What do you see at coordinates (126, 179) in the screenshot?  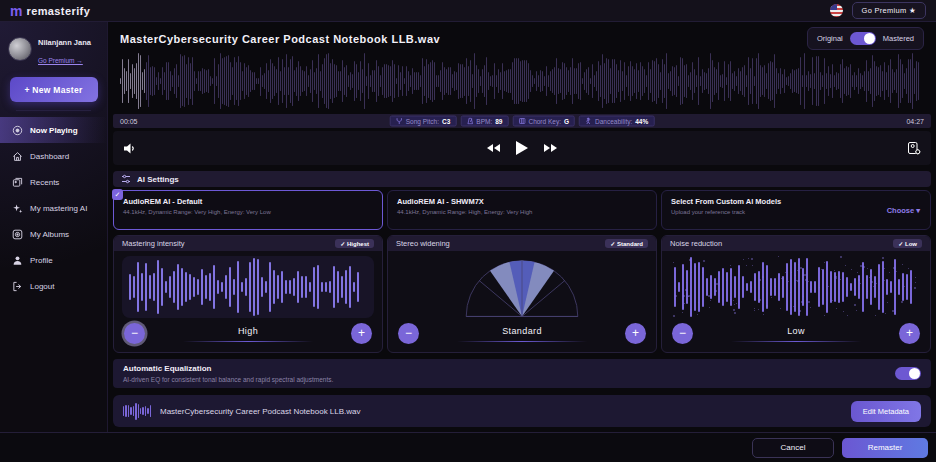 I see `ai-settings-icon` at bounding box center [126, 179].